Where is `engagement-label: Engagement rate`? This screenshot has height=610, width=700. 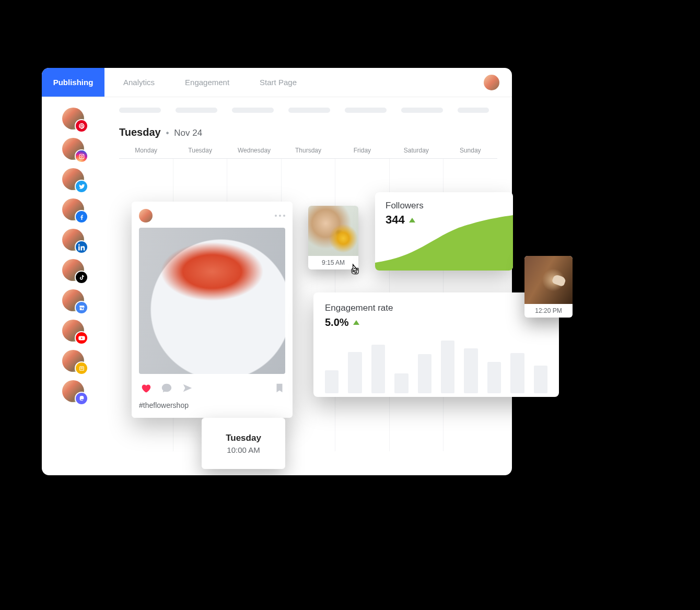 engagement-label: Engagement rate is located at coordinates (436, 308).